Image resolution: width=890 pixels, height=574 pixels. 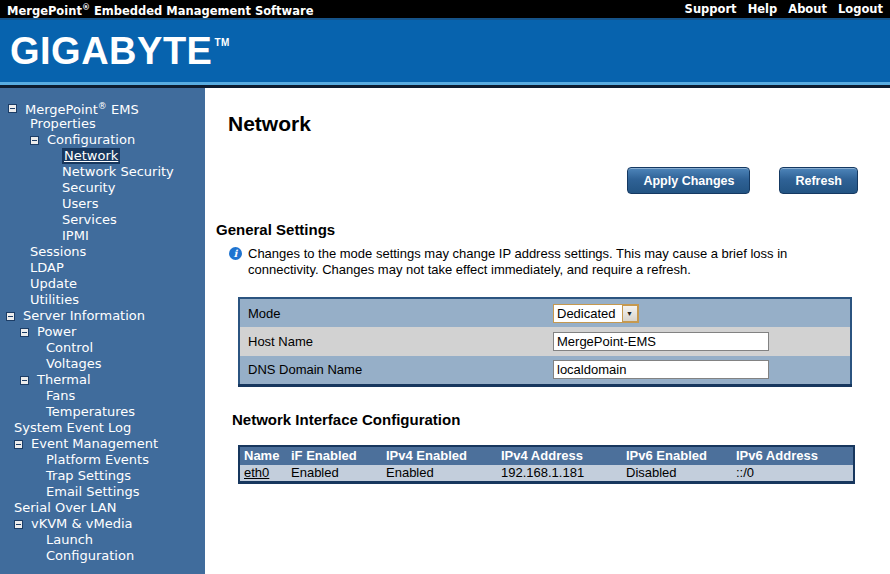 I want to click on sidebar-item-vkvm-vmedia: vKVM & vMedia, so click(x=102, y=524).